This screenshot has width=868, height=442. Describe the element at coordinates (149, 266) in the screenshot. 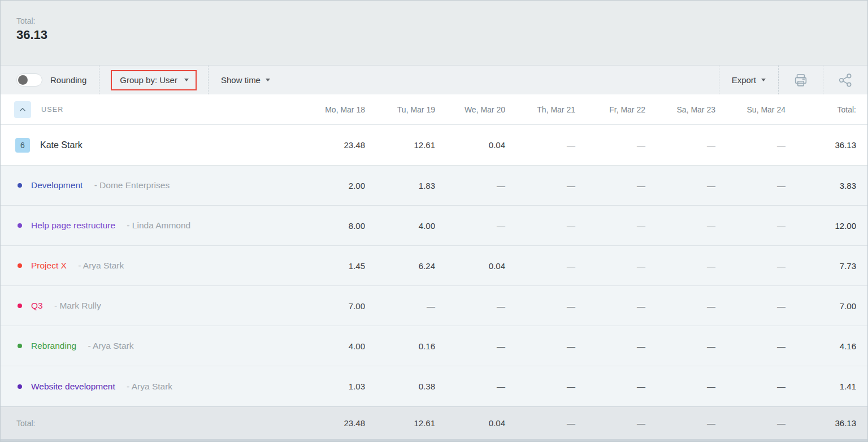

I see `project-row-first-cell: Project X - Arya Stark` at that location.